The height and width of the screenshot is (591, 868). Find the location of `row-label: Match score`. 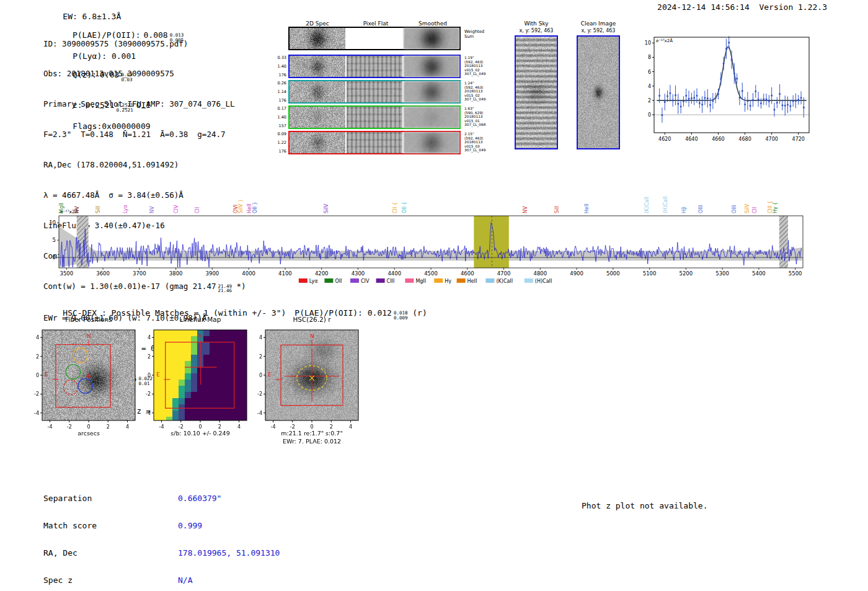

row-label: Match score is located at coordinates (110, 526).